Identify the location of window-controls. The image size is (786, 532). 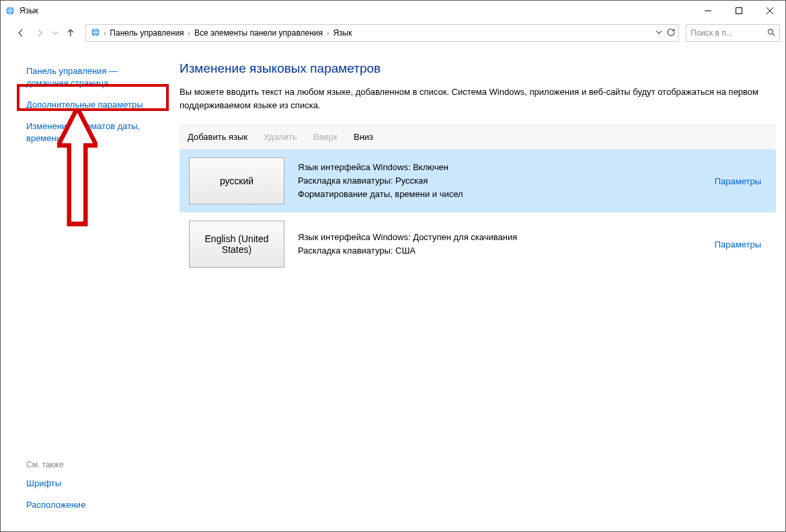
(739, 11).